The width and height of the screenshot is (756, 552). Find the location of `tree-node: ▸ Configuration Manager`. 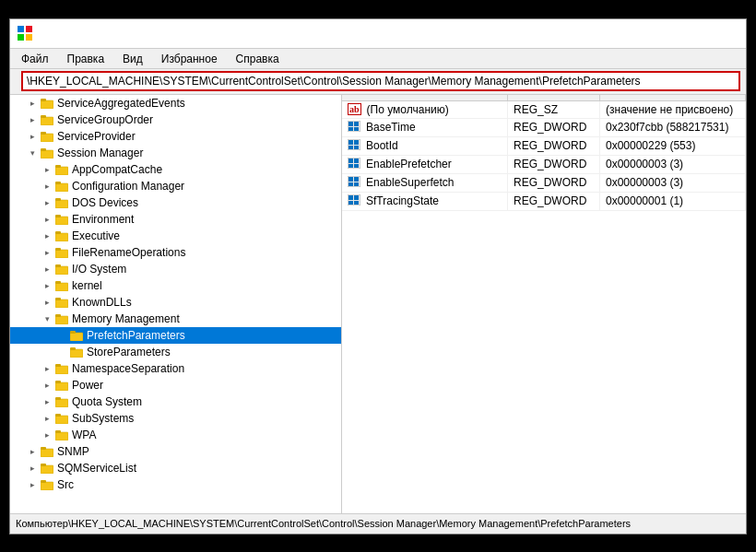

tree-node: ▸ Configuration Manager is located at coordinates (175, 186).